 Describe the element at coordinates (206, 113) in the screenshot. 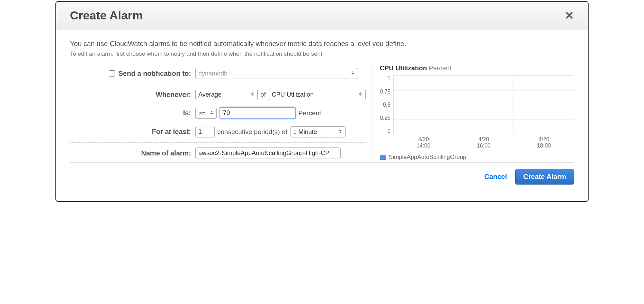

I see `comparator-select: >=` at that location.